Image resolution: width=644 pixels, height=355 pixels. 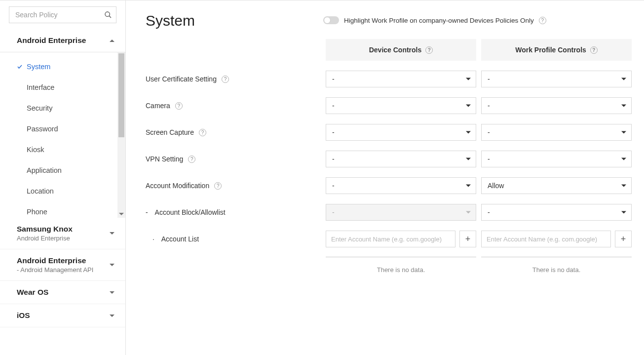 What do you see at coordinates (63, 150) in the screenshot?
I see `sidebar-item-kiosk: Kiosk` at bounding box center [63, 150].